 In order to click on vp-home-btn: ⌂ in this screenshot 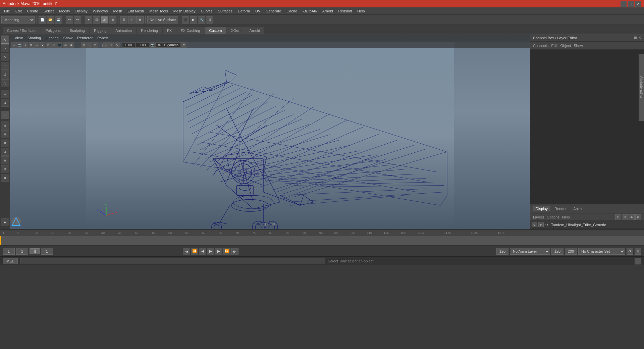, I will do `click(14, 45)`.